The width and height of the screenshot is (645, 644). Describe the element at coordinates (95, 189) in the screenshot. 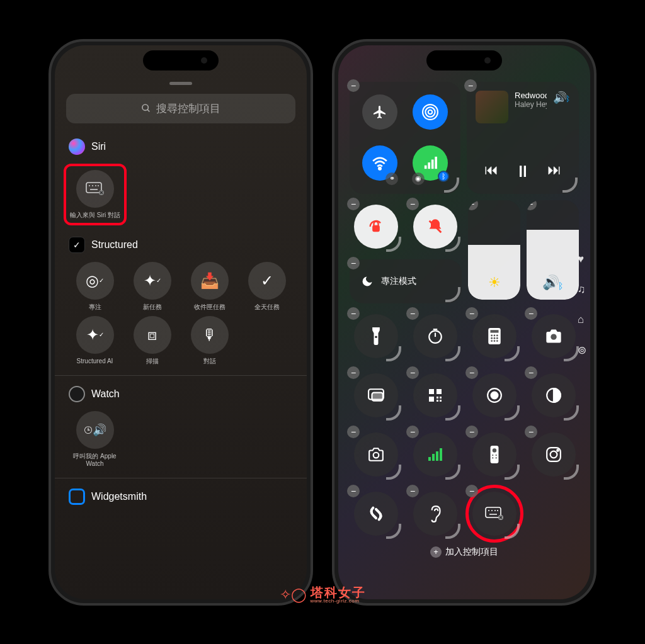

I see `type-to-siri-button` at that location.